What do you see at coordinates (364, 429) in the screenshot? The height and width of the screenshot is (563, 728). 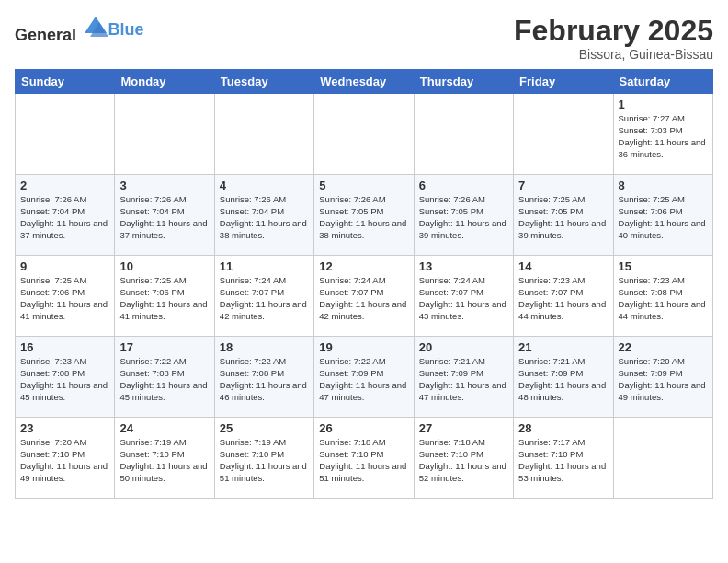 I see `day-number: 26` at bounding box center [364, 429].